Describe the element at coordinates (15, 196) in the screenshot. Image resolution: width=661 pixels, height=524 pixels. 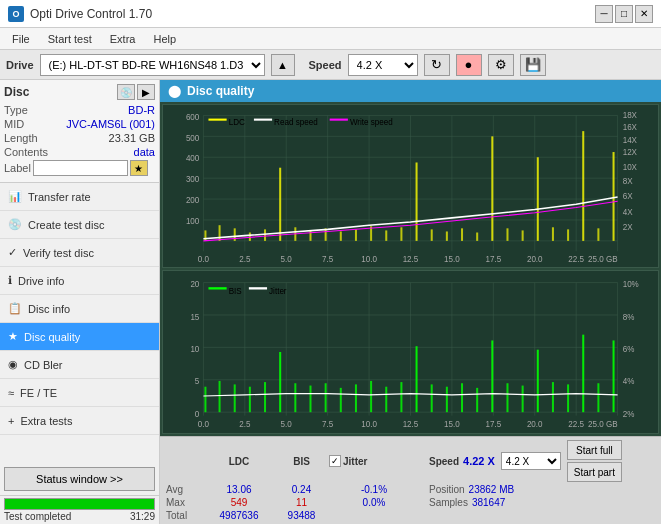
I see `transfer-rate-icon: 📊` at that location.